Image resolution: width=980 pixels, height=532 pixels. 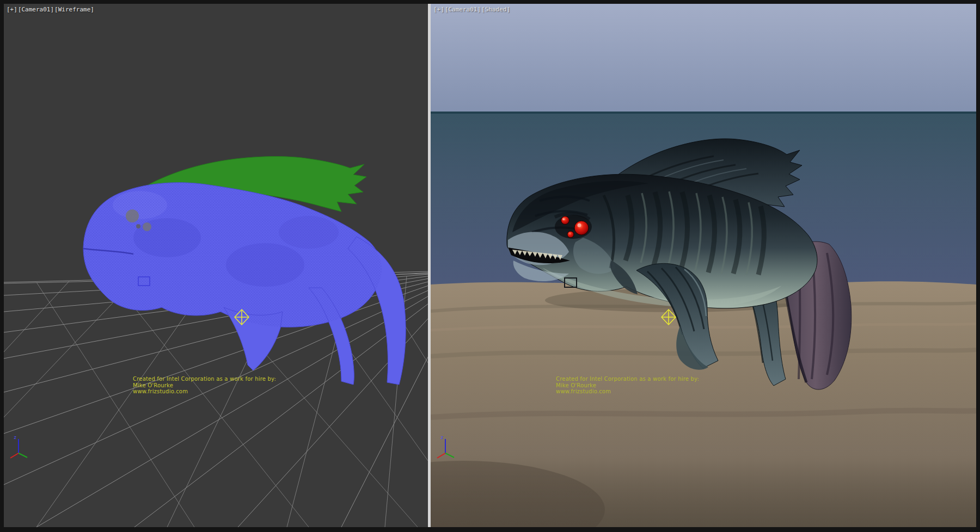 What do you see at coordinates (147, 227) in the screenshot?
I see `fish-eye-wire-small` at bounding box center [147, 227].